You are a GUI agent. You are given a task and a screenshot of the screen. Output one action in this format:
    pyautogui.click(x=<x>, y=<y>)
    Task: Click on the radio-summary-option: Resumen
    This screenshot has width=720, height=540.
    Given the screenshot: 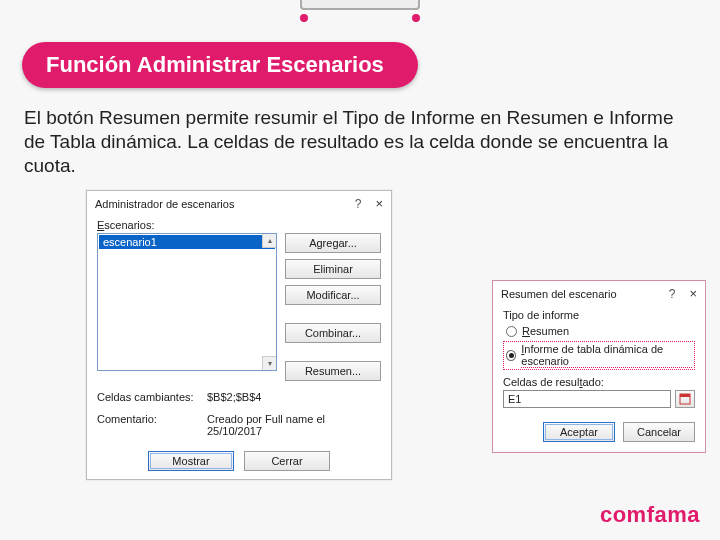 What is the action you would take?
    pyautogui.click(x=599, y=331)
    